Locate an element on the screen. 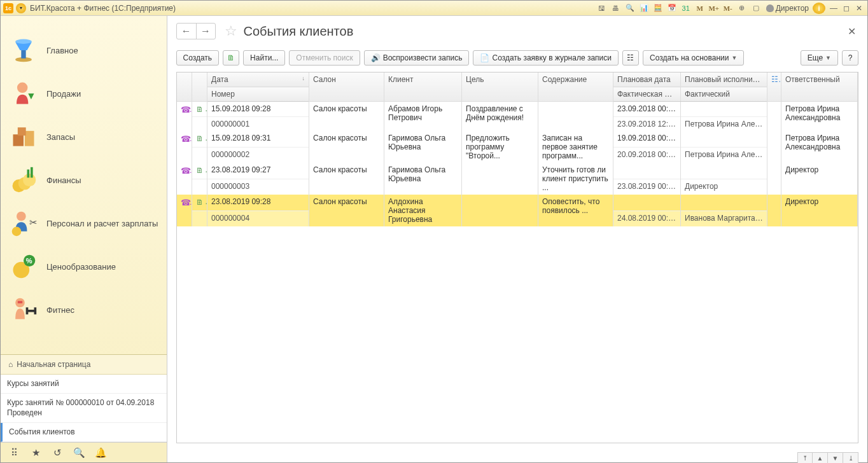 The width and height of the screenshot is (868, 463). home-label: Начальная страница is located at coordinates (53, 364).